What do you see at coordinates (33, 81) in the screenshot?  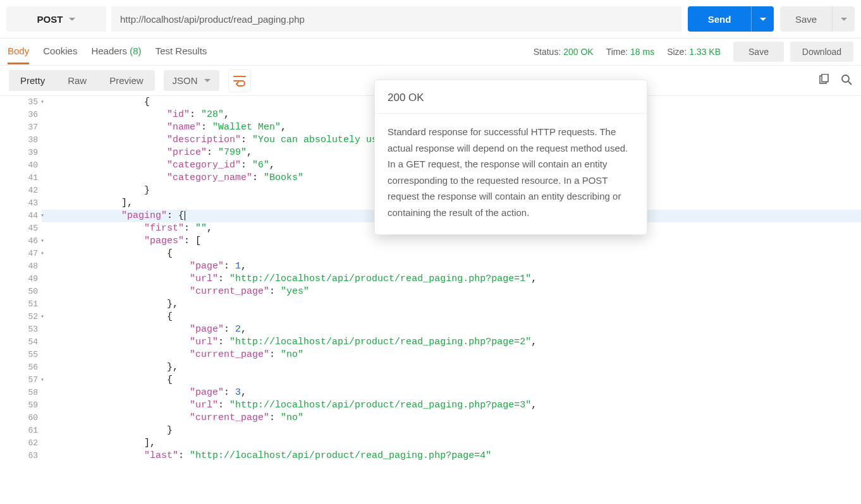 I see `view-pretty: Pretty` at bounding box center [33, 81].